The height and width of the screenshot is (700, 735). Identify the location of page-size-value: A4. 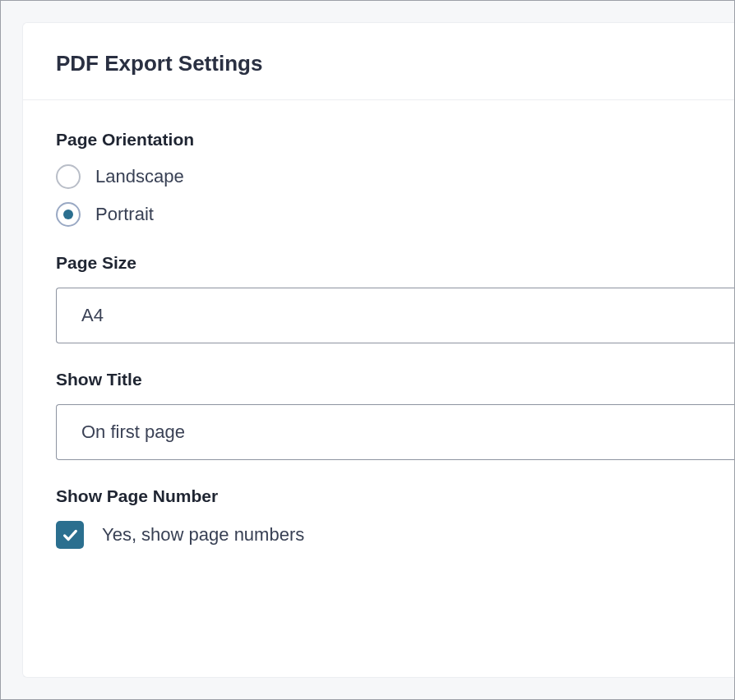
(92, 315).